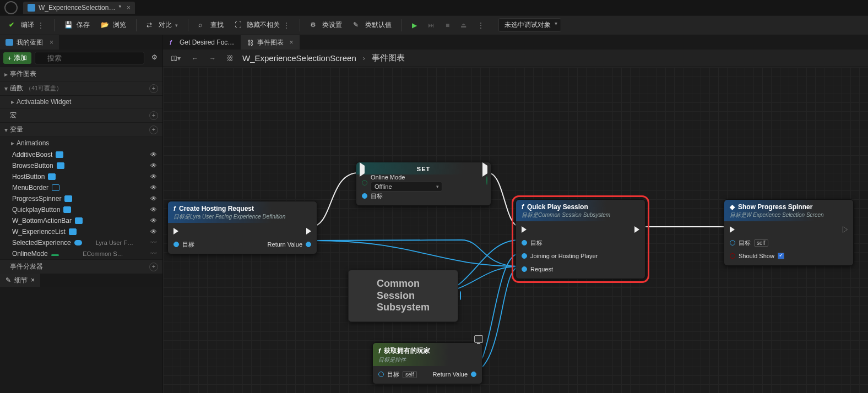 Image resolution: width=868 pixels, height=393 pixels. What do you see at coordinates (217, 25) in the screenshot?
I see `find-label: 查找` at bounding box center [217, 25].